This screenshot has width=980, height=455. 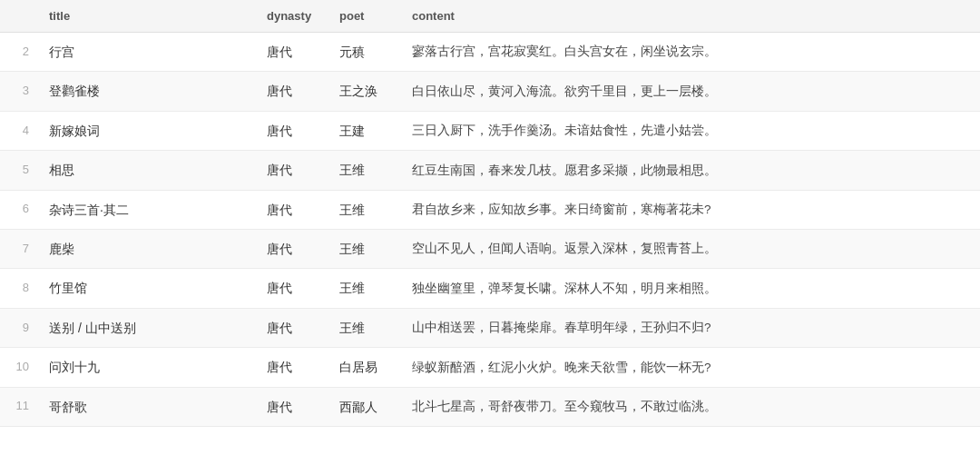 What do you see at coordinates (691, 91) in the screenshot?
I see `row-content: 白日依山尽，黄河入海流。欲穷千里目，更上一层楼。` at bounding box center [691, 91].